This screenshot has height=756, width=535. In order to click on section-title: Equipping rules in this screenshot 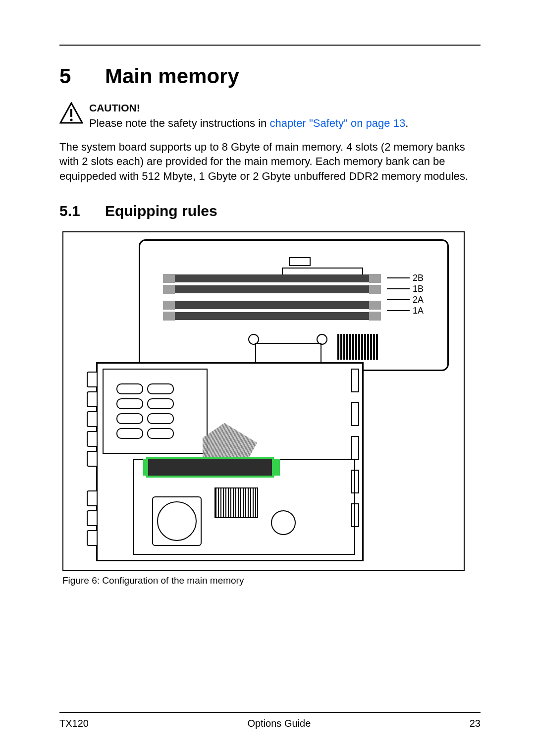, I will do `click(161, 211)`.